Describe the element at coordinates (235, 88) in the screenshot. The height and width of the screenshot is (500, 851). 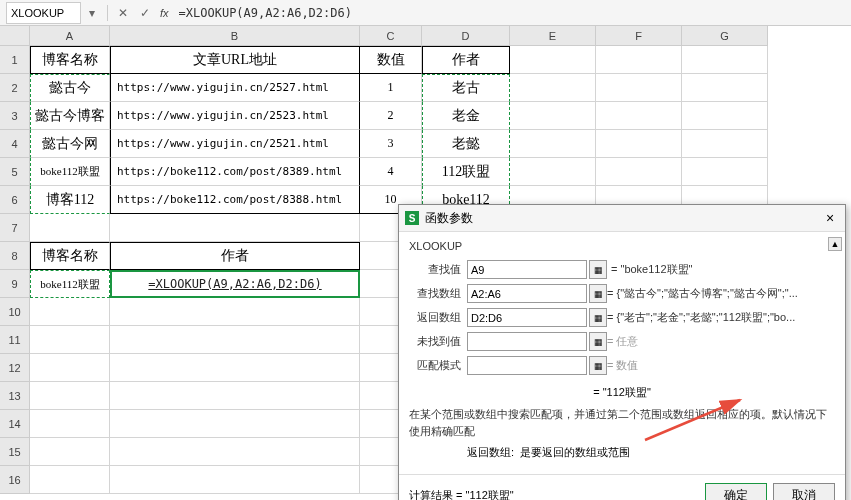
I see `cell: https://www.yigujin.cn/2527.html` at that location.